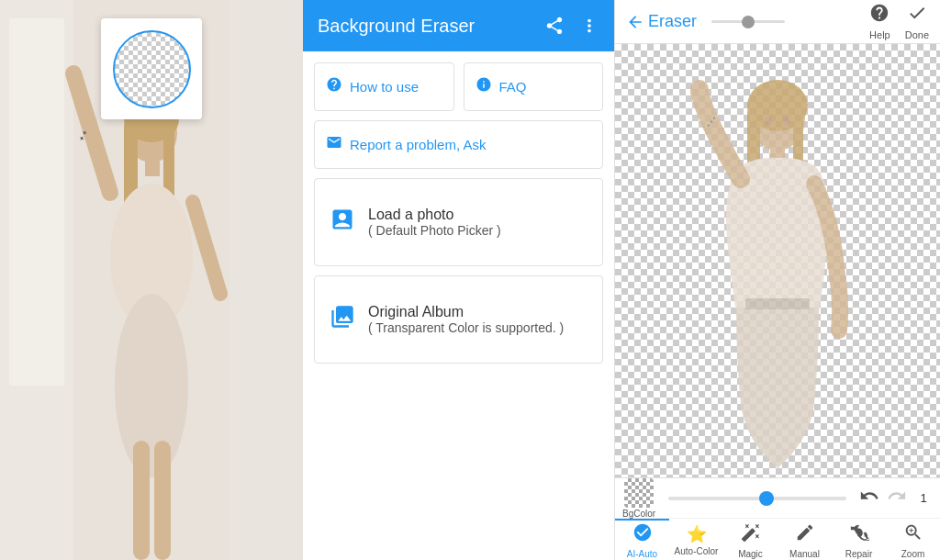  Describe the element at coordinates (778, 519) in the screenshot. I see `bottom-toolbar: BgColor 1` at that location.